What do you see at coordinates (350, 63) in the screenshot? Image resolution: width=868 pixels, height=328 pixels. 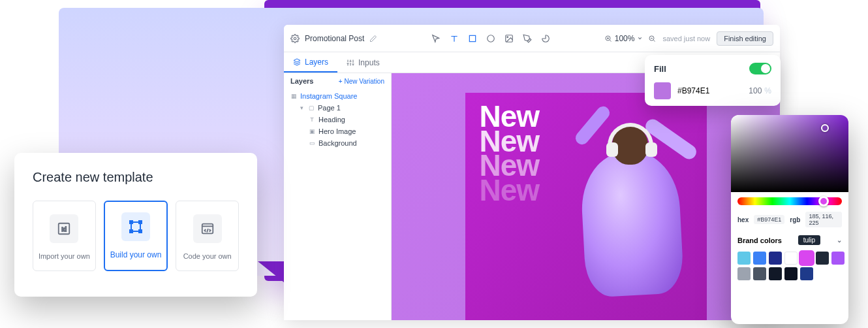 I see `sliders-icon` at bounding box center [350, 63].